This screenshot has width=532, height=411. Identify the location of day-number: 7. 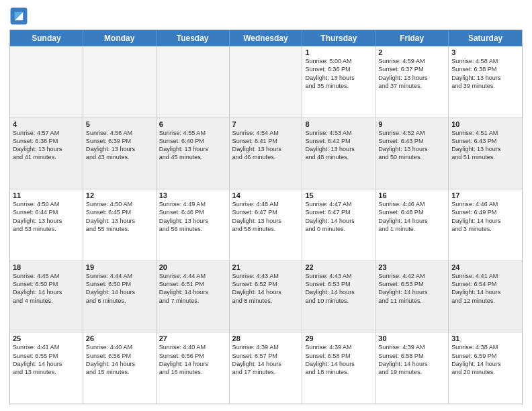
(266, 124).